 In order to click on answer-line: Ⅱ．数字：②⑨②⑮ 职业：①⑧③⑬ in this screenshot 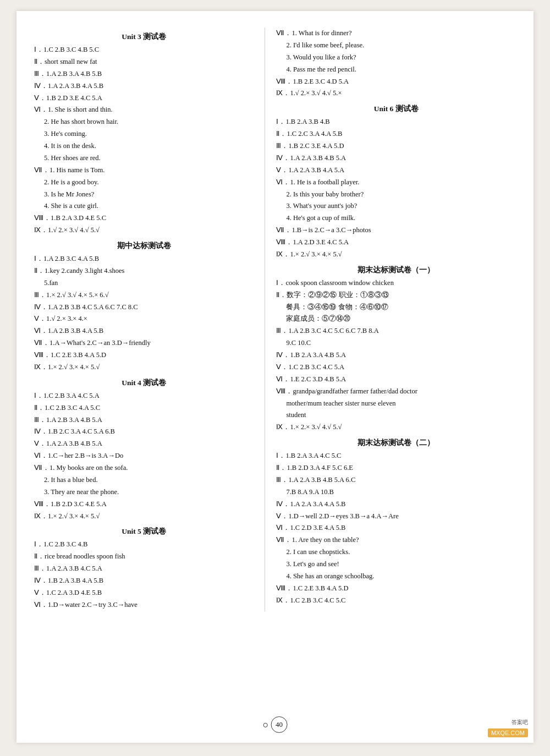, I will do `click(396, 295)`.